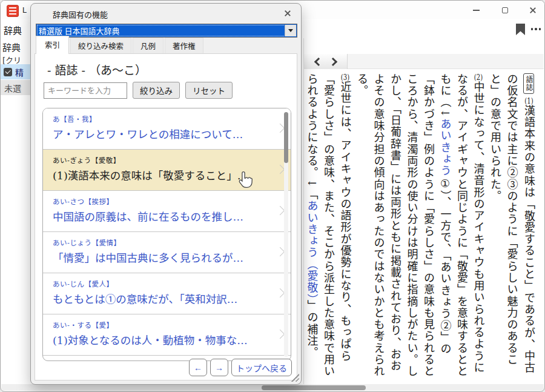  What do you see at coordinates (19, 72) in the screenshot?
I see `sidebar-item-label: 精` at bounding box center [19, 72].